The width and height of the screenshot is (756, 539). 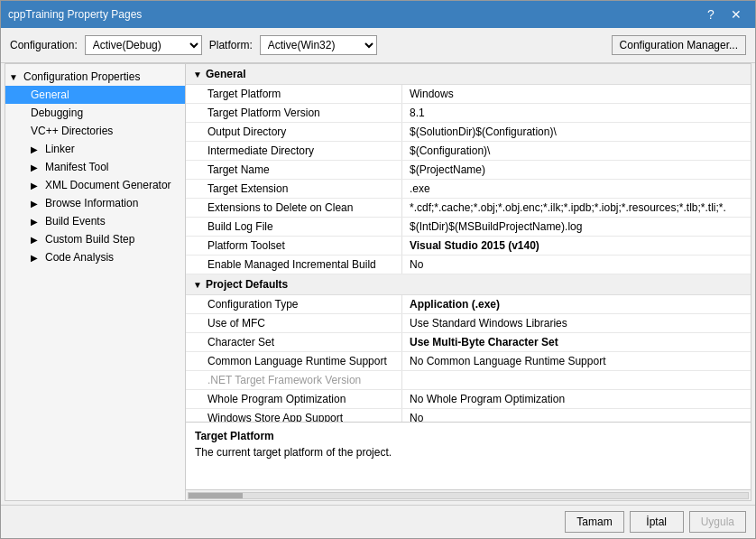 What do you see at coordinates (112, 149) in the screenshot?
I see `sidebar-linker-label: Linker` at bounding box center [112, 149].